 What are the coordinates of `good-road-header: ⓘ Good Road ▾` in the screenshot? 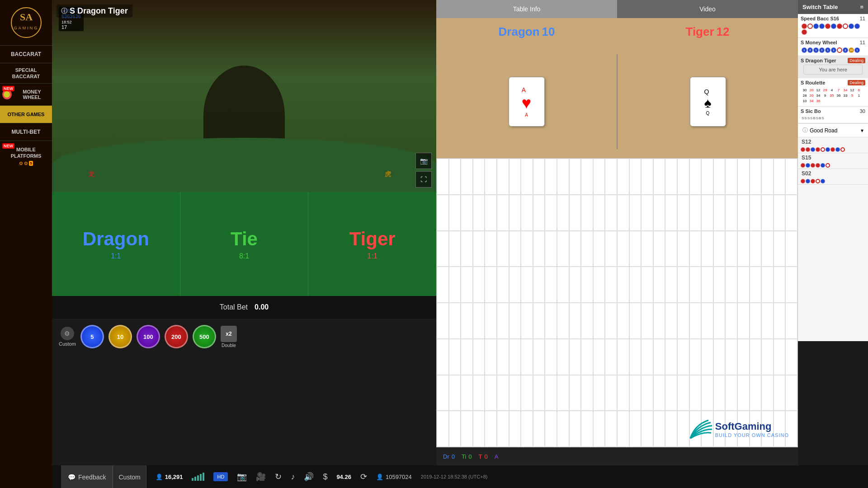 It's located at (833, 130).